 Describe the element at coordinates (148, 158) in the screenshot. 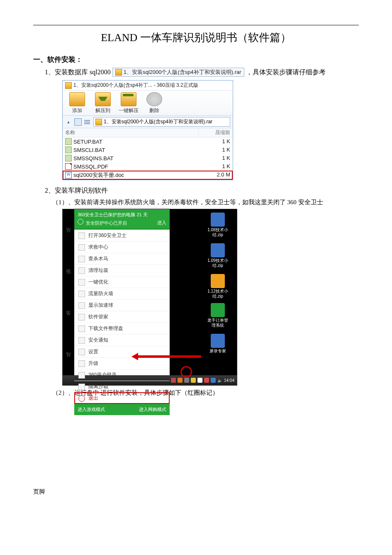

I see `archive-row: SMSSQINS.BAT1 K` at that location.